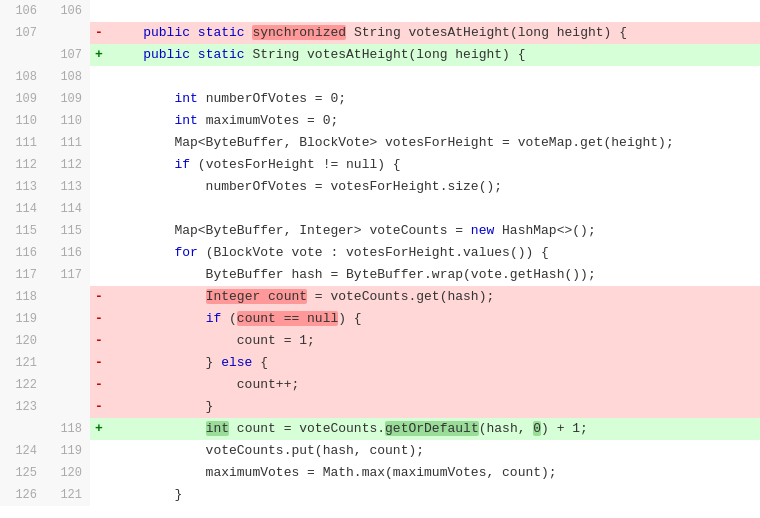 Image resolution: width=760 pixels, height=518 pixels. I want to click on old-line-number: 112, so click(22, 165).